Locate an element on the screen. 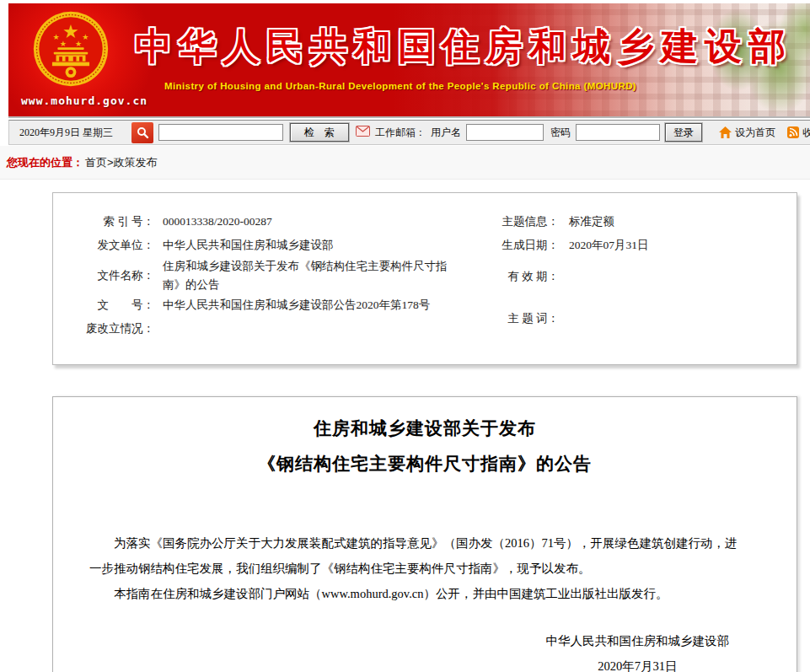  signature-date: 2020年7月31日 is located at coordinates (638, 663).